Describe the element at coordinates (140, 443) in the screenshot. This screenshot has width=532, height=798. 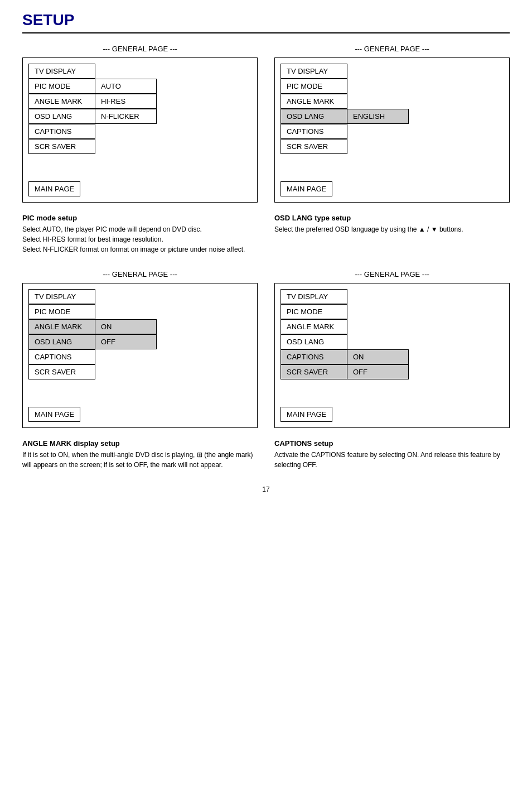
I see `desc-bottom-left-title: ANGLE MARK display setup` at that location.